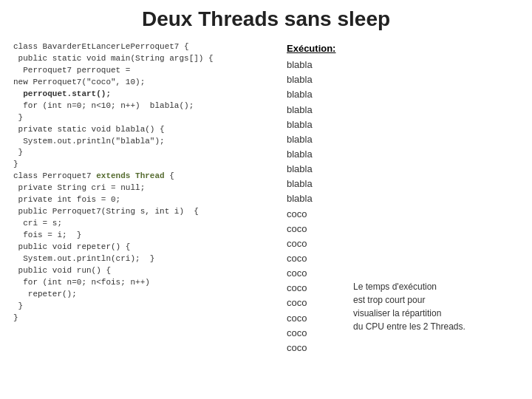 The width and height of the screenshot is (532, 399). What do you see at coordinates (409, 300) in the screenshot?
I see `note-line: est trop court pour` at bounding box center [409, 300].